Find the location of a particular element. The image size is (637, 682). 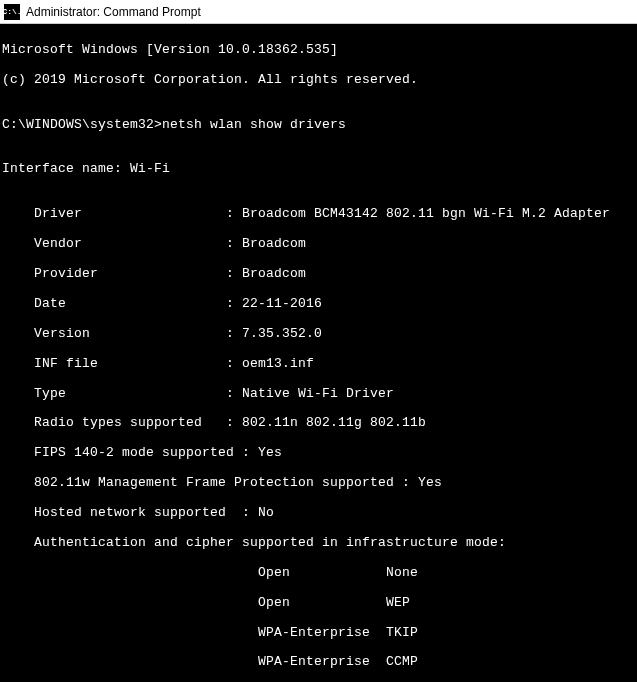

output-line: Authentication and cipher supported in i… is located at coordinates (318, 544).